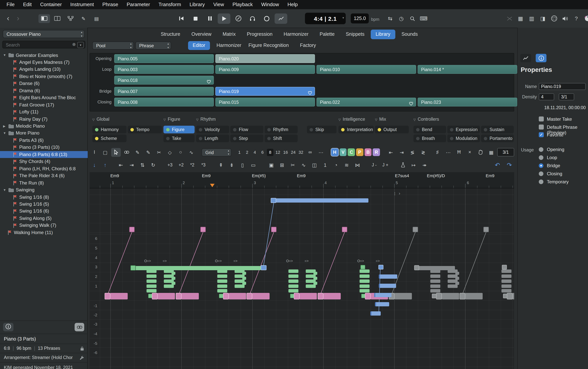 Image resolution: width=588 pixels, height=369 pixels. Describe the element at coordinates (164, 91) in the screenshot. I see `phrase-cell: Piano.007` at that location.